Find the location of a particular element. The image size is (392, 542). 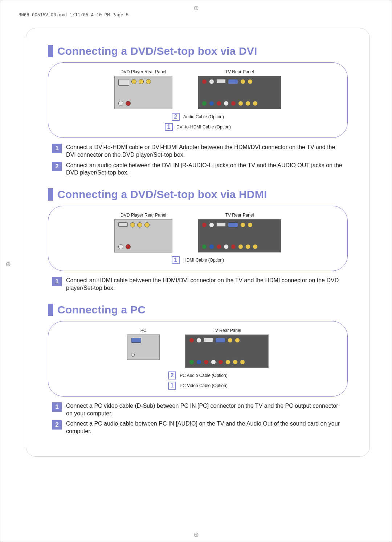

step-text: Connect a PC video cable (D-Sub) between… is located at coordinates (205, 410).